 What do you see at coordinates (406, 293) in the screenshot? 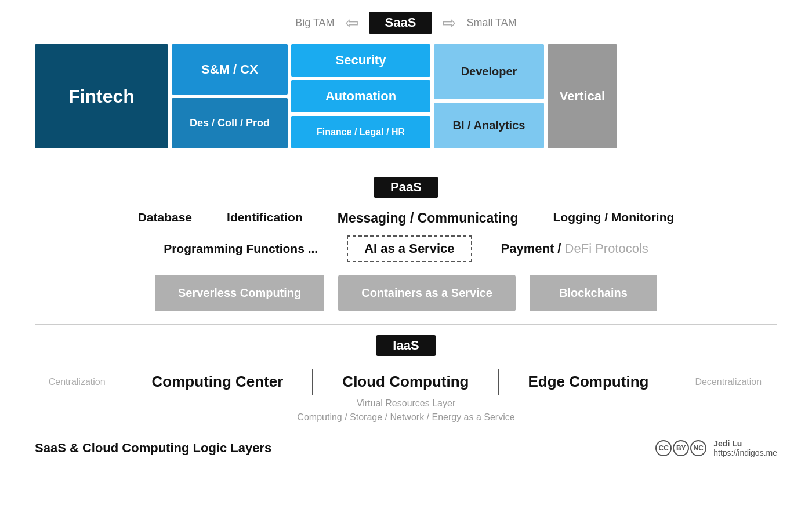
I see `paas-grey-row: Serverless Computing Containers as a Ser…` at bounding box center [406, 293].